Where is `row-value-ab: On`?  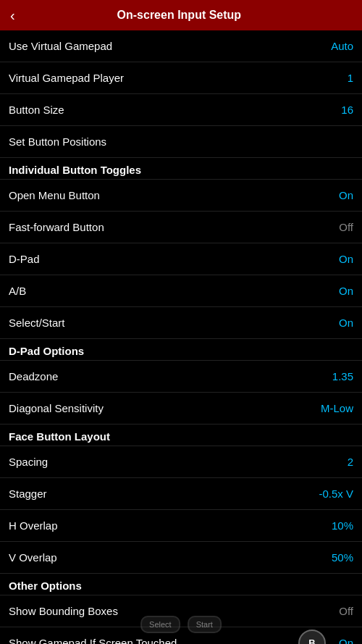
row-value-ab: On is located at coordinates (346, 291).